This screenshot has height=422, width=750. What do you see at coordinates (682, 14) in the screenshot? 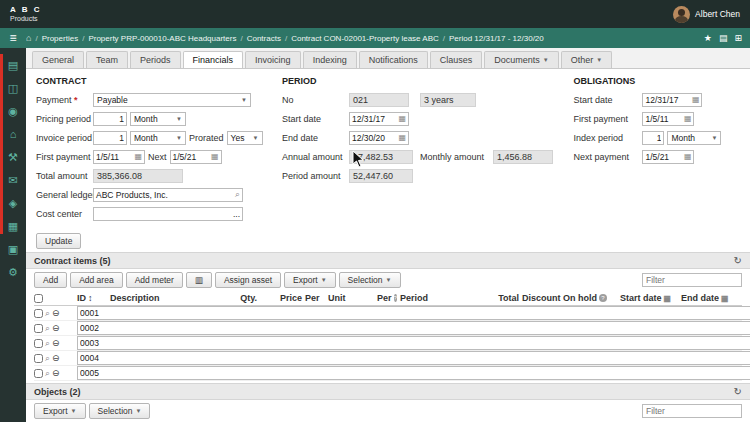
I see `avatar` at bounding box center [682, 14].